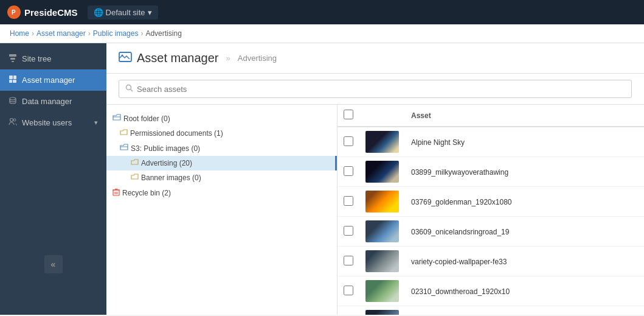  I want to click on tree-item-recycle: Recycle bin (2), so click(221, 193).